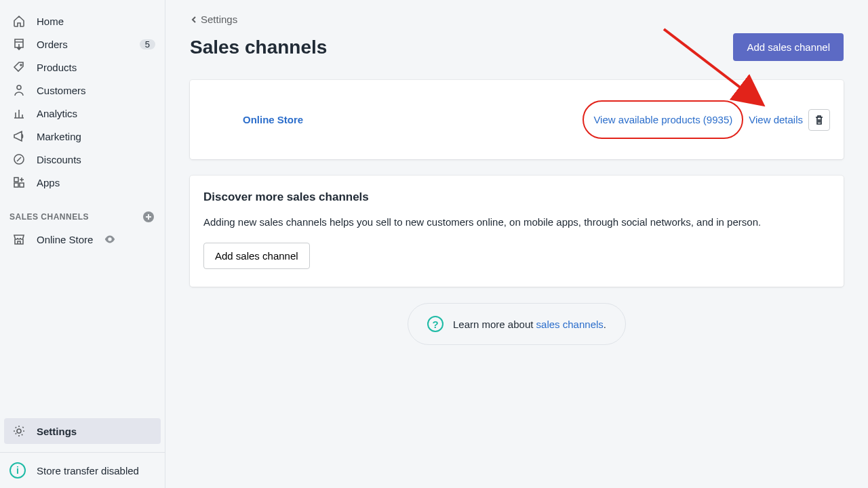  Describe the element at coordinates (96, 183) in the screenshot. I see `nav-label: Apps` at that location.